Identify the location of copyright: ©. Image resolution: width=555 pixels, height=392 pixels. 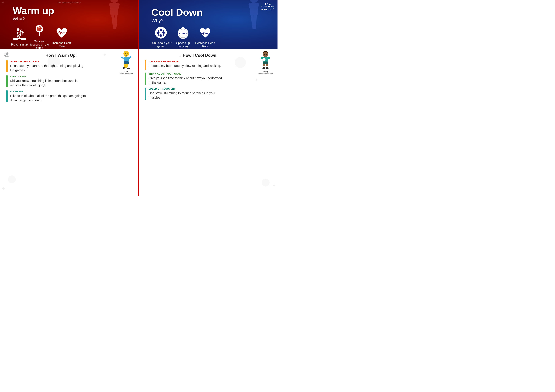
(3, 2).